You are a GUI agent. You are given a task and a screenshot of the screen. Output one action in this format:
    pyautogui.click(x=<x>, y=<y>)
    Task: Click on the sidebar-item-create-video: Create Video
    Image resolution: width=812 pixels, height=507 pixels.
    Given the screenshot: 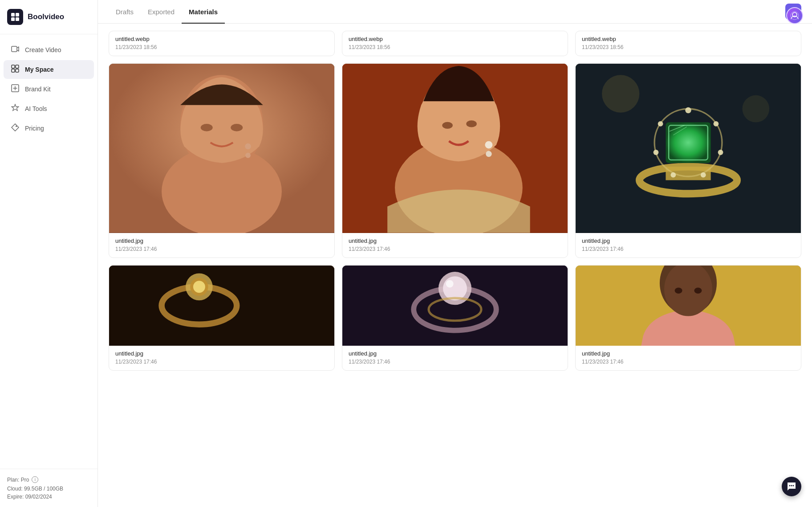 What is the action you would take?
    pyautogui.click(x=49, y=50)
    